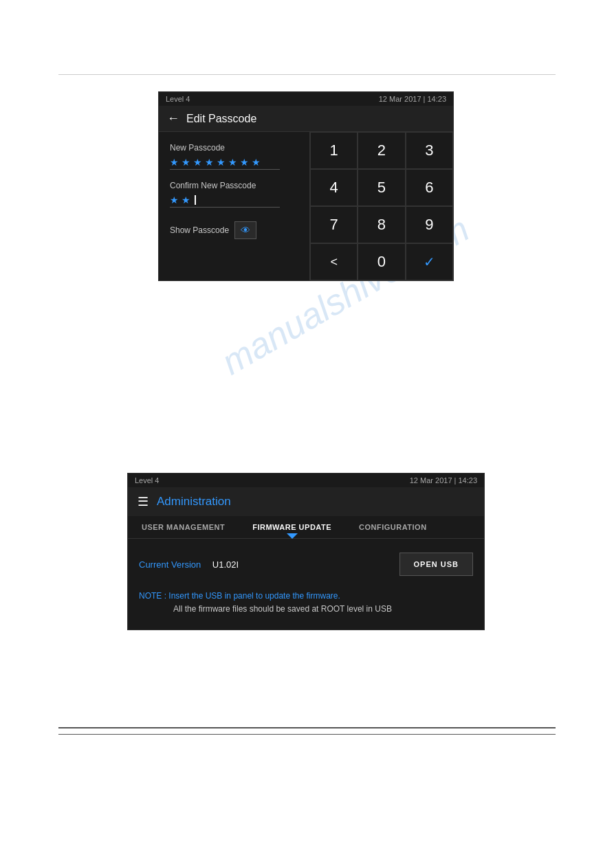 Image resolution: width=614 pixels, height=868 pixels. Describe the element at coordinates (170, 565) in the screenshot. I see `version-label: Current Version` at that location.